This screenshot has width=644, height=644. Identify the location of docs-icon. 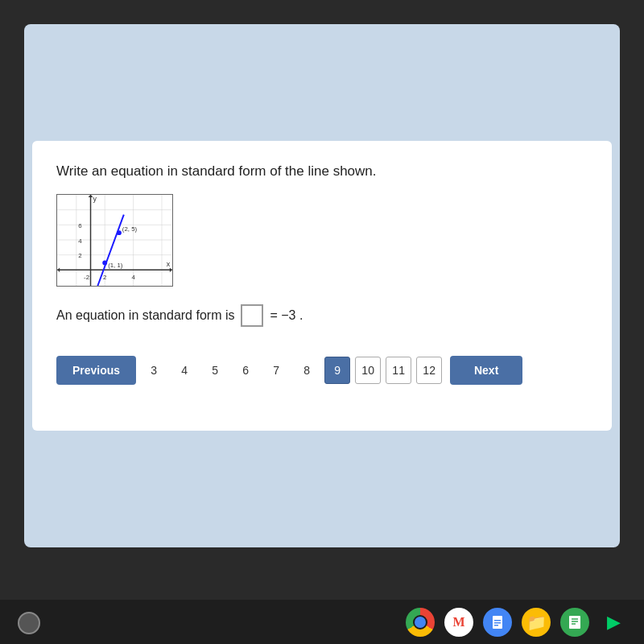
(497, 622).